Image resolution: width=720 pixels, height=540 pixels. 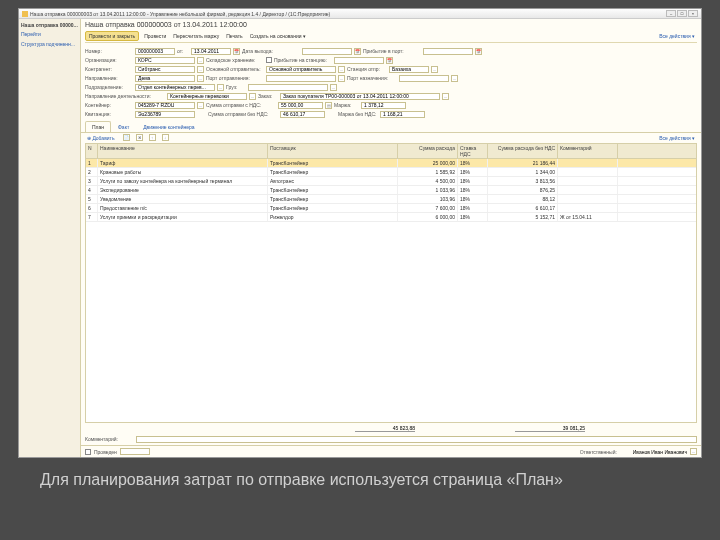 What do you see at coordinates (391, 182) in the screenshot?
I see `table-row: 3Услуги по завозу контейнера на контейне…` at bounding box center [391, 182].